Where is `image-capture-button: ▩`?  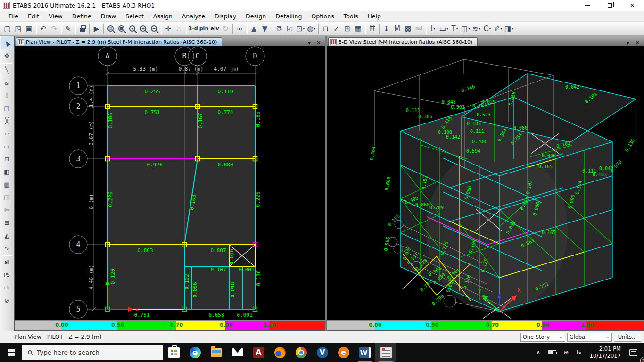 image-capture-button: ▩ is located at coordinates (408, 29).